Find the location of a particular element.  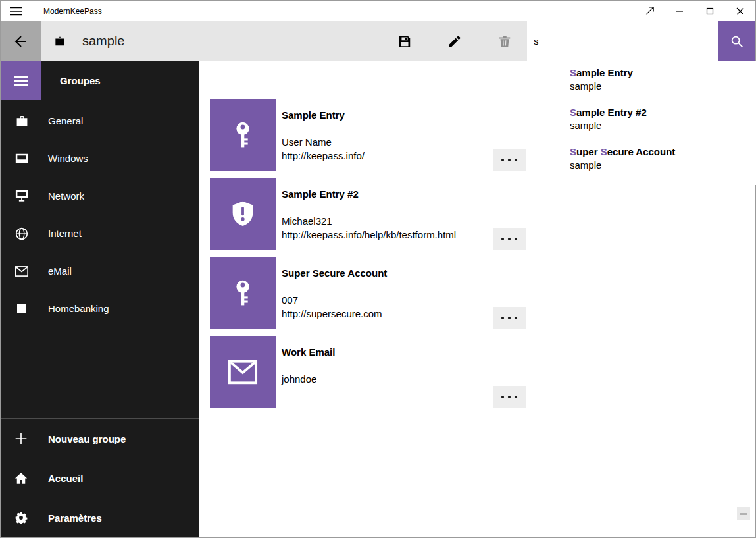

window-controls is located at coordinates (695, 11).